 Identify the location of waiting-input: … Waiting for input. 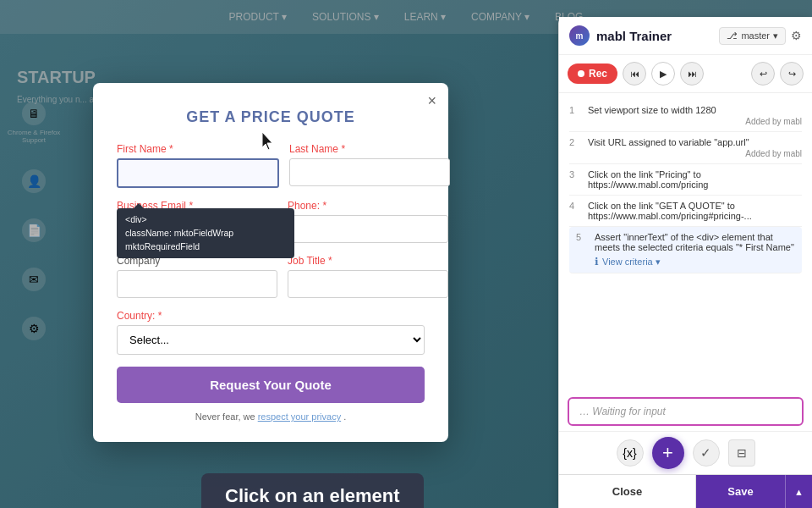
(685, 411).